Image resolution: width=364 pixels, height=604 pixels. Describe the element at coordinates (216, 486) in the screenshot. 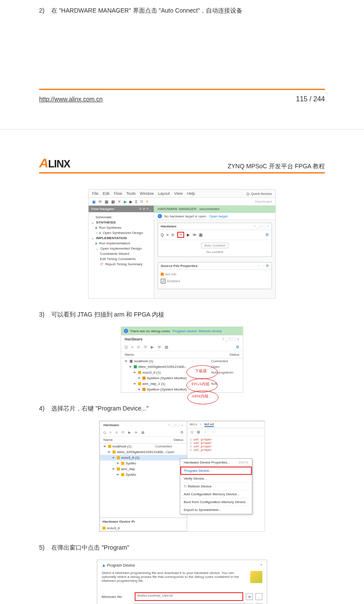

I see `context-menu: Hardware Device Properties...Ctrl+EProgr…` at that location.